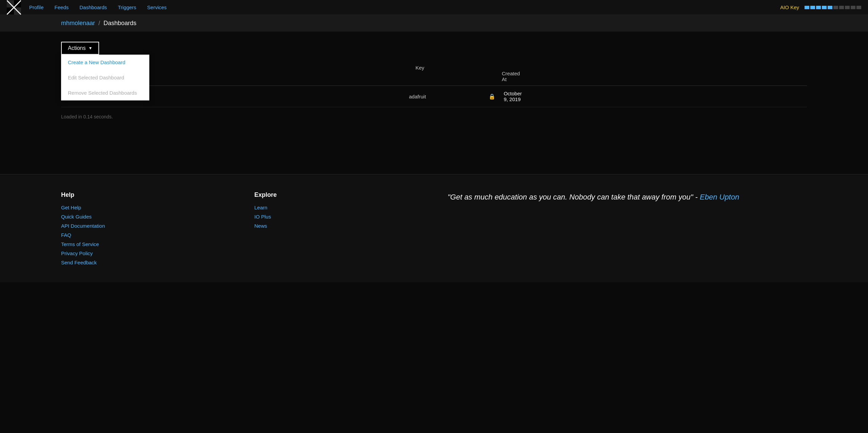  Describe the element at coordinates (105, 77) in the screenshot. I see `edit-selected-dashboard-item: Edit Selected Dashboard` at that location.